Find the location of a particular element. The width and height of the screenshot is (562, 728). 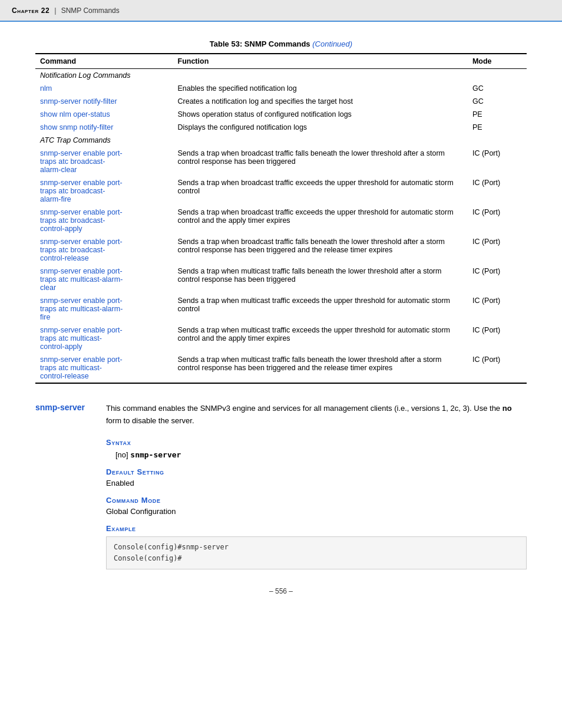

command-cell: show nlm oper-status is located at coordinates (104, 114).